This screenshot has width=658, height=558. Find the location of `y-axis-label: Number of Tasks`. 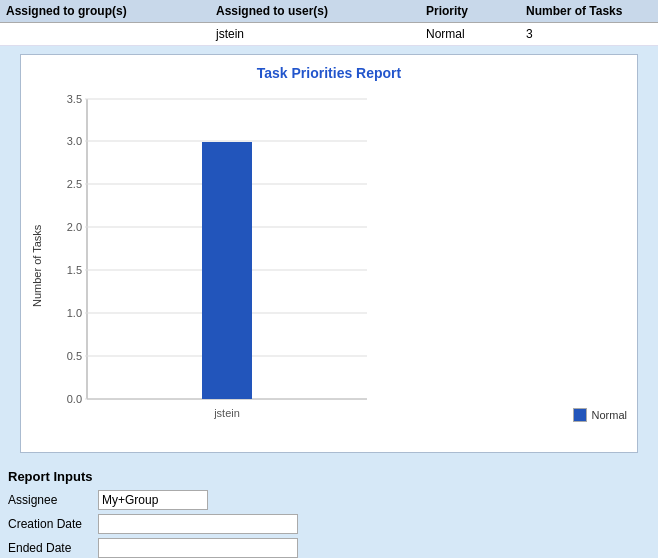

y-axis-label: Number of Tasks is located at coordinates (37, 266).